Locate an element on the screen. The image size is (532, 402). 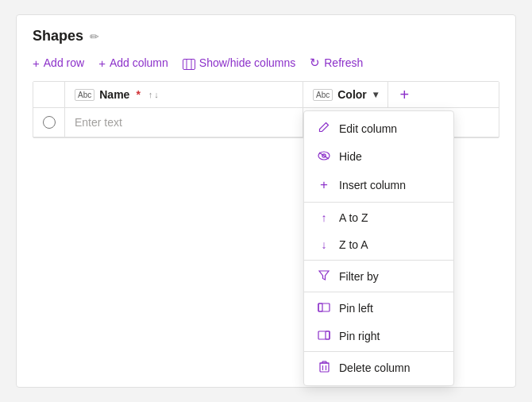
name-type-badge: Abc is located at coordinates (84, 95).